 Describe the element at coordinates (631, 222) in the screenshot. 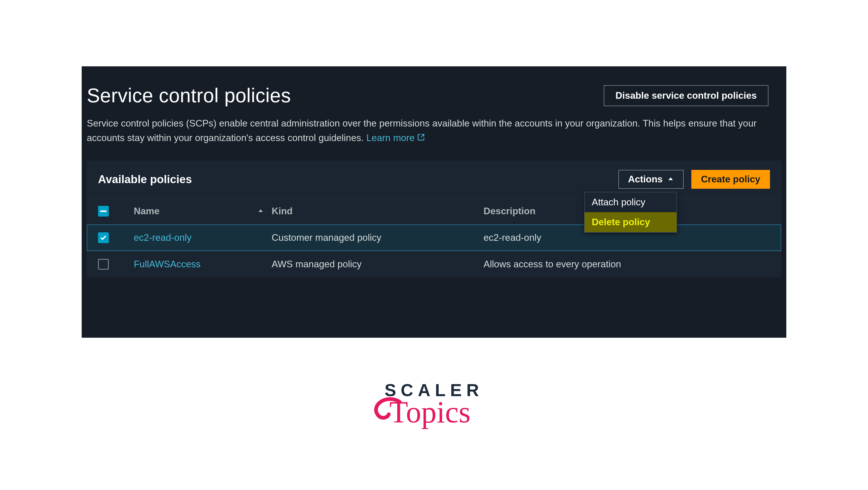

I see `dropdown-item-delete-policy: Delete policy` at that location.